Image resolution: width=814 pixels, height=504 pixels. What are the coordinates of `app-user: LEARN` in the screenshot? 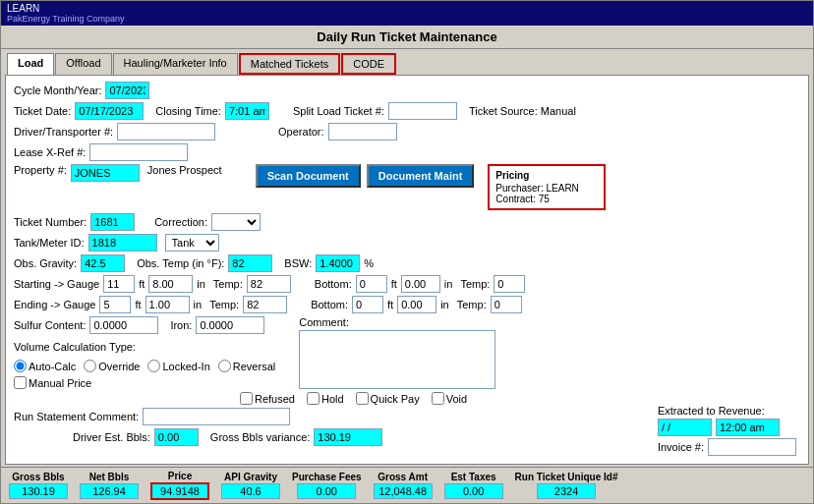 It's located at (66, 8).